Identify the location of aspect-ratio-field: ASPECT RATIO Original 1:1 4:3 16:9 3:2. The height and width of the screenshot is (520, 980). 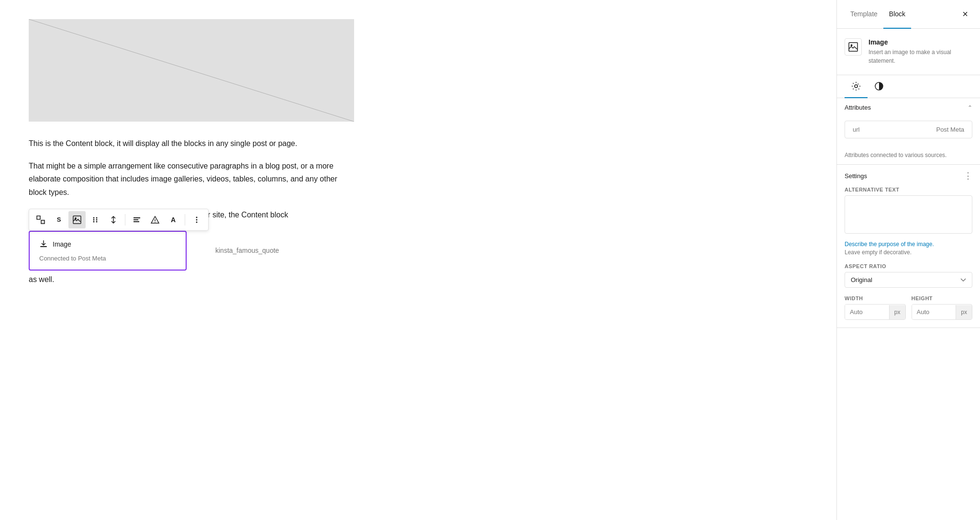
(908, 276).